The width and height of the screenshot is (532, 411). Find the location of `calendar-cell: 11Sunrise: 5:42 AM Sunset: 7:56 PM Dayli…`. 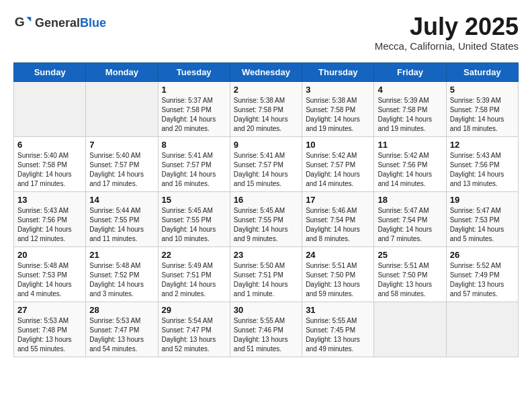

calendar-cell: 11Sunrise: 5:42 AM Sunset: 7:56 PM Dayli… is located at coordinates (410, 164).